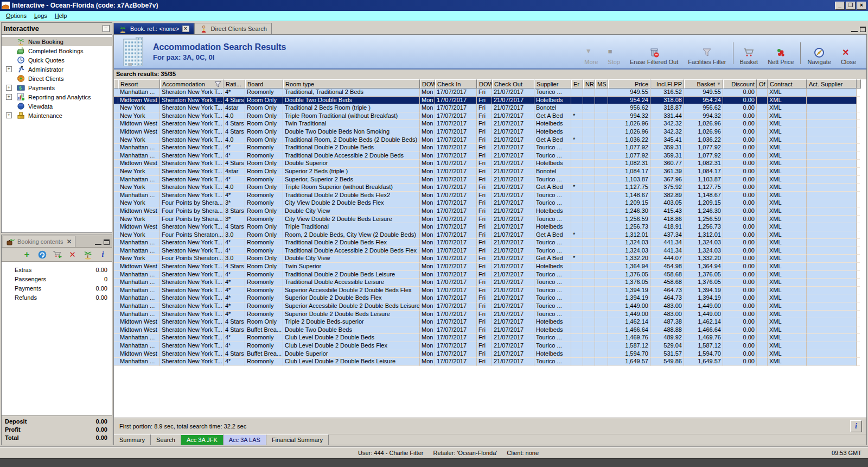 The height and width of the screenshot is (467, 868). Describe the element at coordinates (704, 84) in the screenshot. I see `column-header-basket: Basket▼` at that location.